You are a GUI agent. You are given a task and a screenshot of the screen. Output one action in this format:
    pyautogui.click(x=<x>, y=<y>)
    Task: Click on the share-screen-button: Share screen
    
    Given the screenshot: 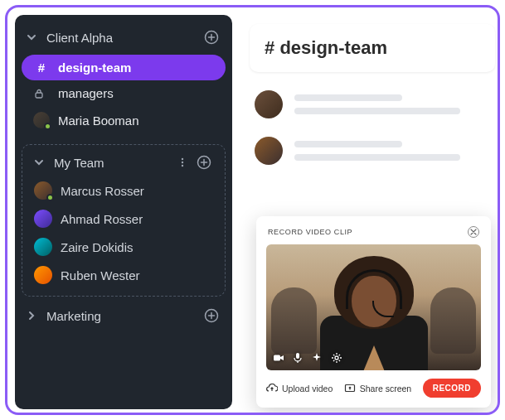 What is the action you would take?
    pyautogui.click(x=378, y=389)
    